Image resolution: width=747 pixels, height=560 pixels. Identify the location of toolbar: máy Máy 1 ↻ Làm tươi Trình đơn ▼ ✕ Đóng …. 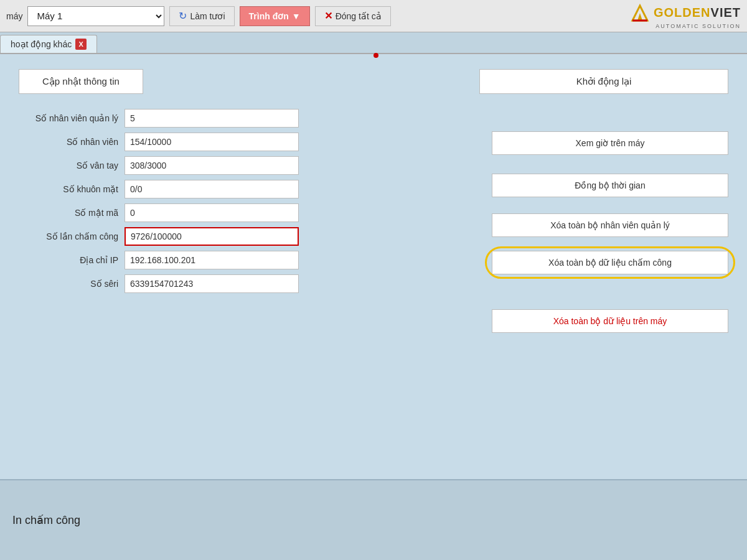
(374, 16).